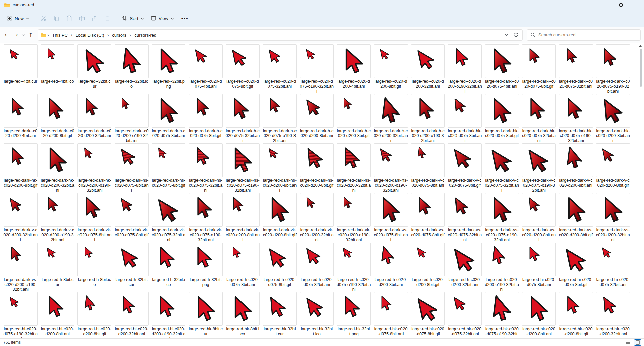 Image resolution: width=644 pixels, height=346 pixels. What do you see at coordinates (131, 218) in the screenshot?
I see `file-item: large-red-dark-vk-c020-d075-8bit.gif` at bounding box center [131, 218].